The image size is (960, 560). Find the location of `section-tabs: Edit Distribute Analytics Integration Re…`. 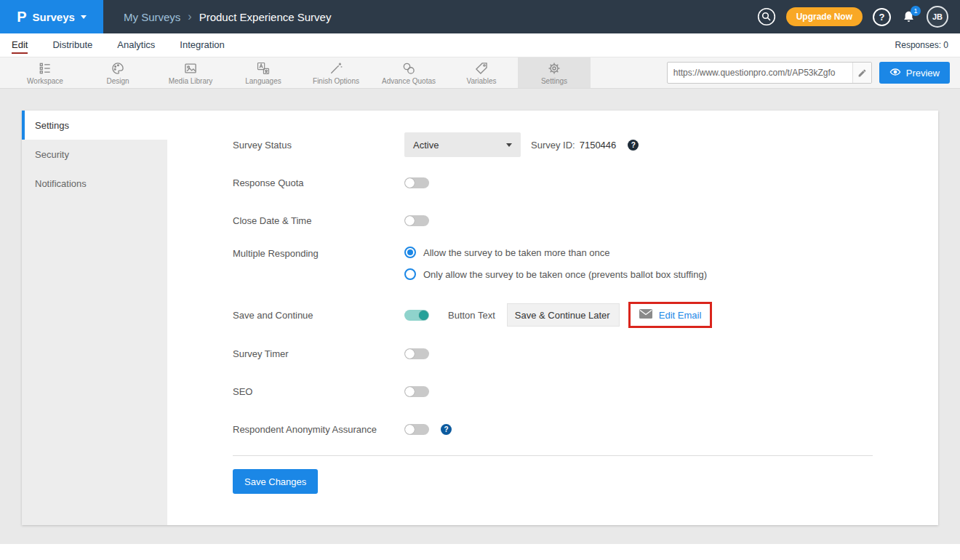

section-tabs: Edit Distribute Analytics Integration Re… is located at coordinates (480, 45).